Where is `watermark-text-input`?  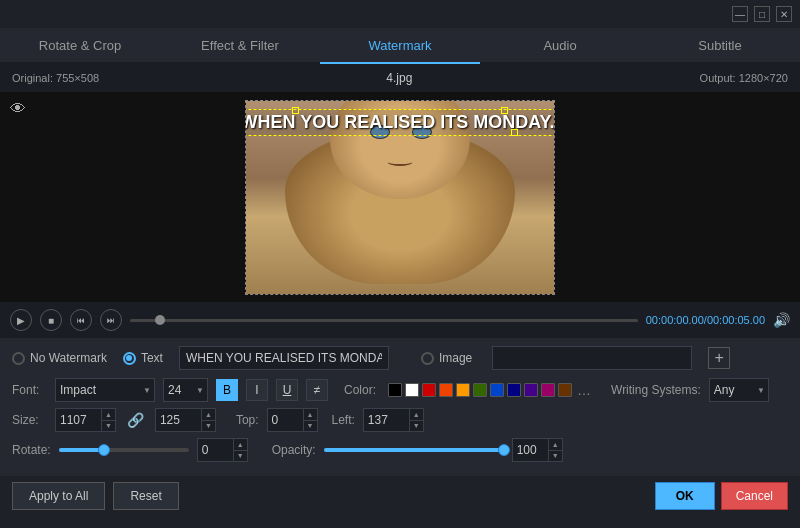 watermark-text-input is located at coordinates (284, 358).